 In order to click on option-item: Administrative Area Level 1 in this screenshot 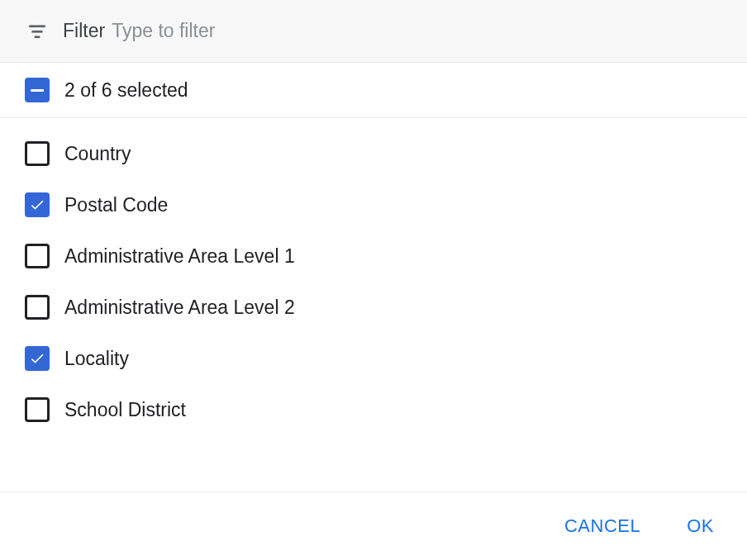, I will do `click(374, 256)`.